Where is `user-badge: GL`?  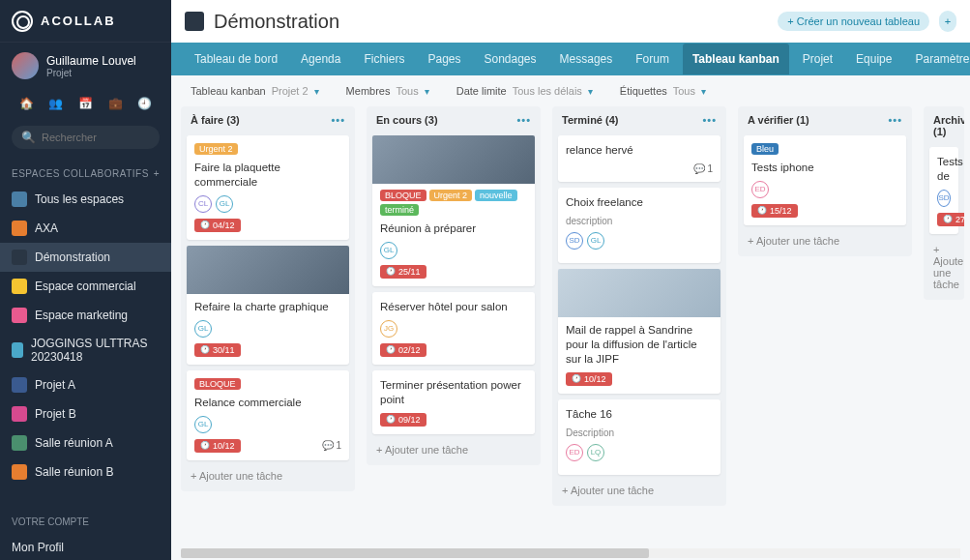 user-badge: GL is located at coordinates (596, 241).